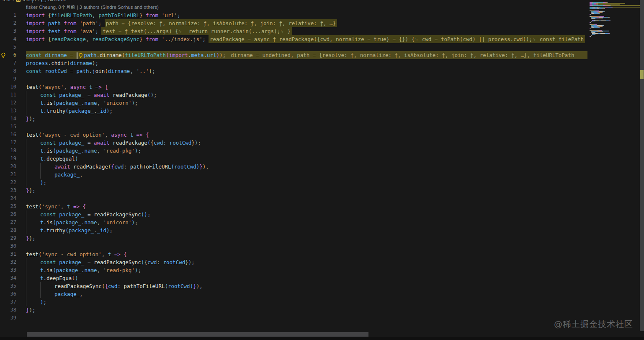  Describe the element at coordinates (29, 1) in the screenshot. I see `breadcrumb-item-test.js: test.js` at that location.